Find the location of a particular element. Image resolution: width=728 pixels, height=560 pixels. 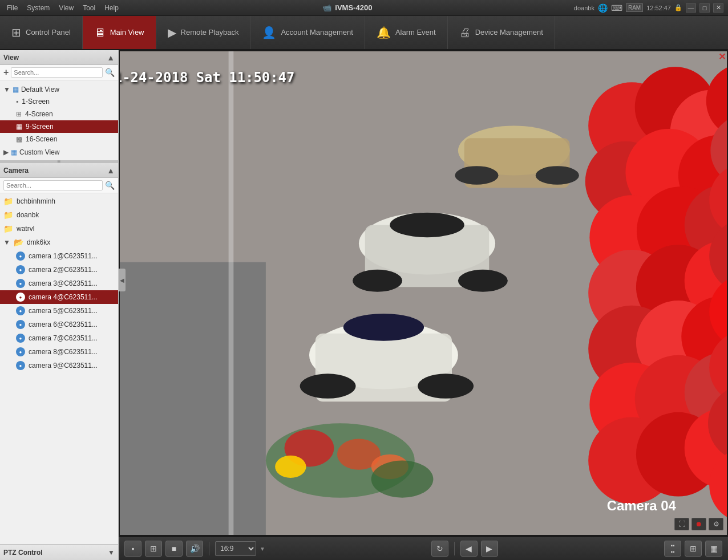

stop-all-button: ■ is located at coordinates (174, 549).